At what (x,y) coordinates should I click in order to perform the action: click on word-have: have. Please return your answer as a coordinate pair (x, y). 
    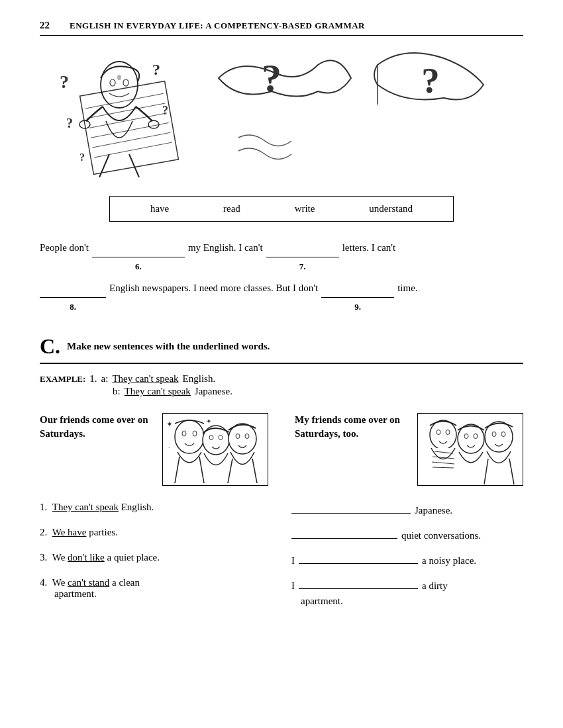
    Looking at the image, I should click on (160, 209).